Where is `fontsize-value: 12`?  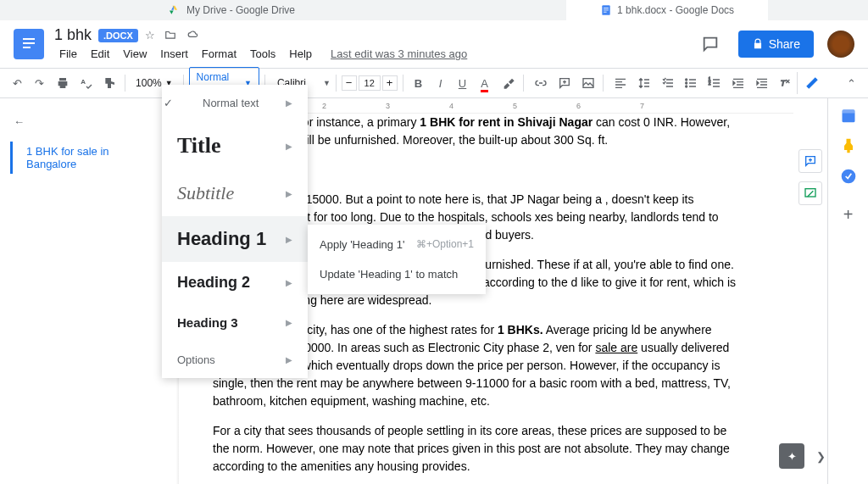
fontsize-value: 12 is located at coordinates (370, 83).